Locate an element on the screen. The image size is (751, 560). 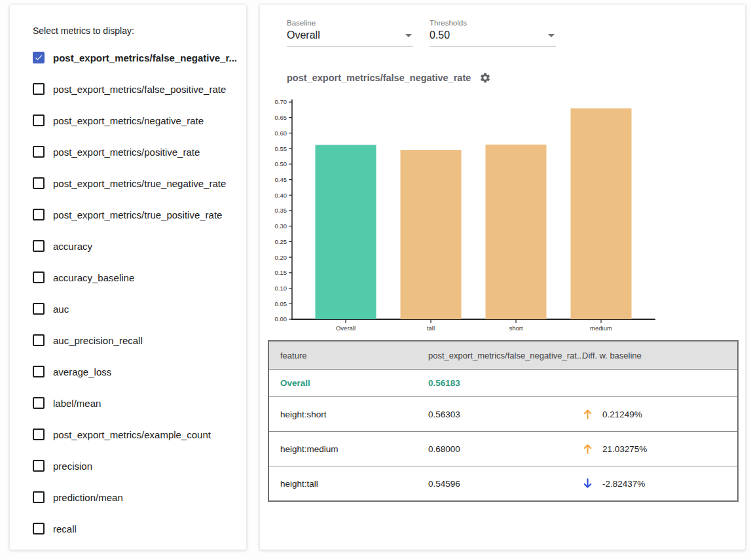
table-header-row: featurepost_export_metrics/false_negativ… is located at coordinates (503, 355).